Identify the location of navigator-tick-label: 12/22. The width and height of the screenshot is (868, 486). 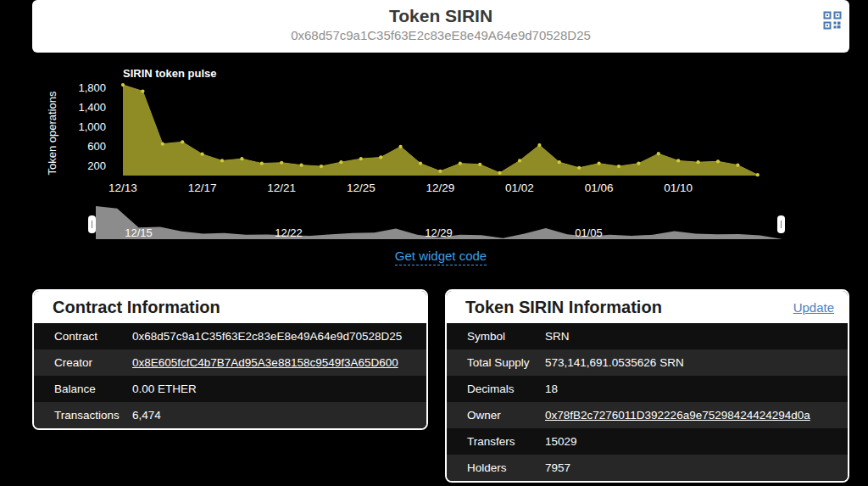
(288, 232).